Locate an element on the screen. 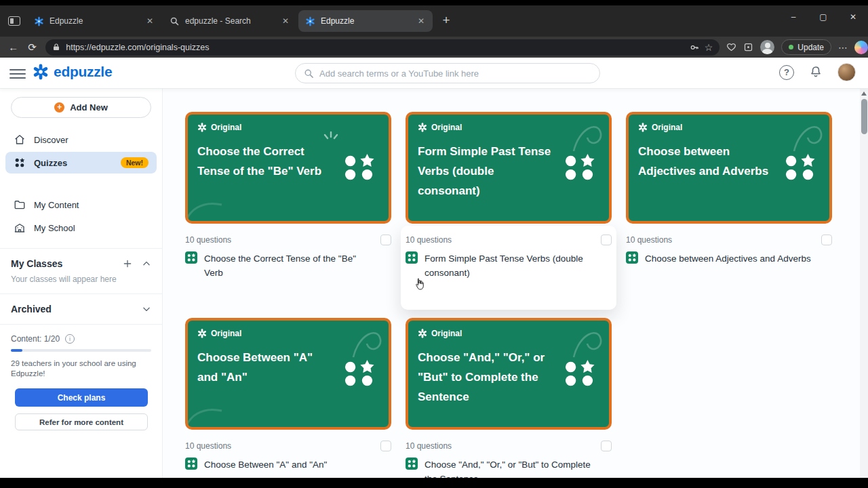 The height and width of the screenshot is (488, 868). quiz-meta-hovered: 10 questions Form Simple Past Tense Verb… is located at coordinates (509, 268).